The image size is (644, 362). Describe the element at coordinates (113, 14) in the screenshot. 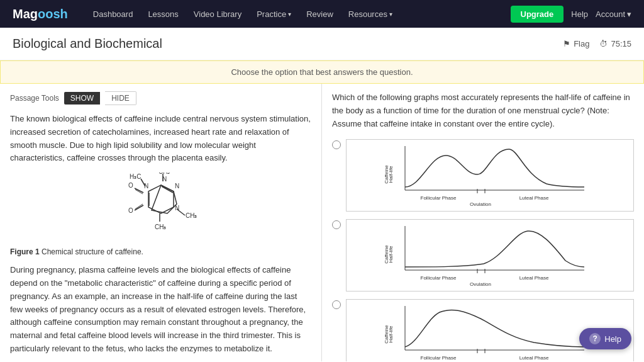

I see `nav-dashboard: Dashboard` at that location.